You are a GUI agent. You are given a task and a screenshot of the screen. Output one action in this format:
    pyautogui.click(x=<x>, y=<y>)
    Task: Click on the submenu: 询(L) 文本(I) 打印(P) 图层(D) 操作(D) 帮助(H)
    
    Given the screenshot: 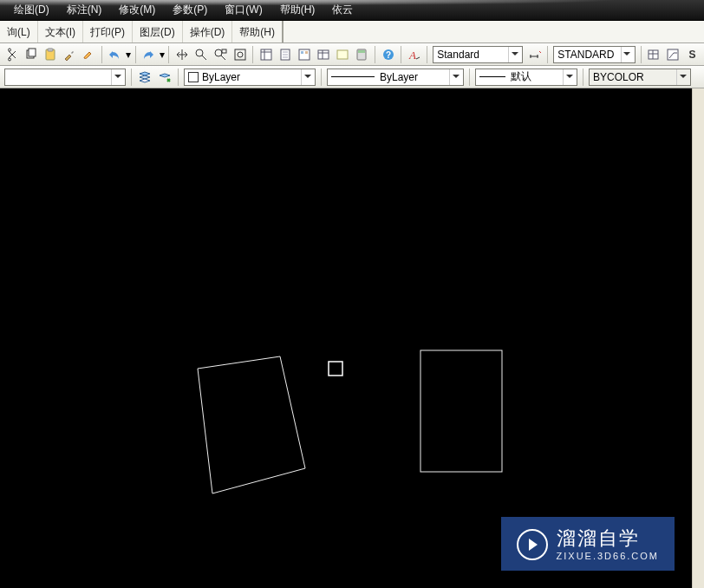 What is the action you would take?
    pyautogui.click(x=352, y=32)
    